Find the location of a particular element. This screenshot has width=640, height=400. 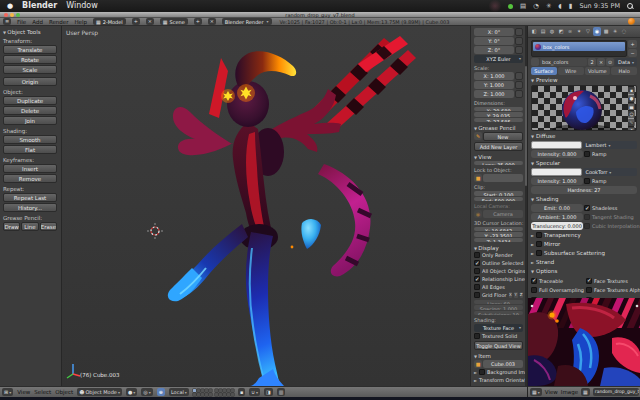

zoom-window-button is located at coordinates (18, 15).